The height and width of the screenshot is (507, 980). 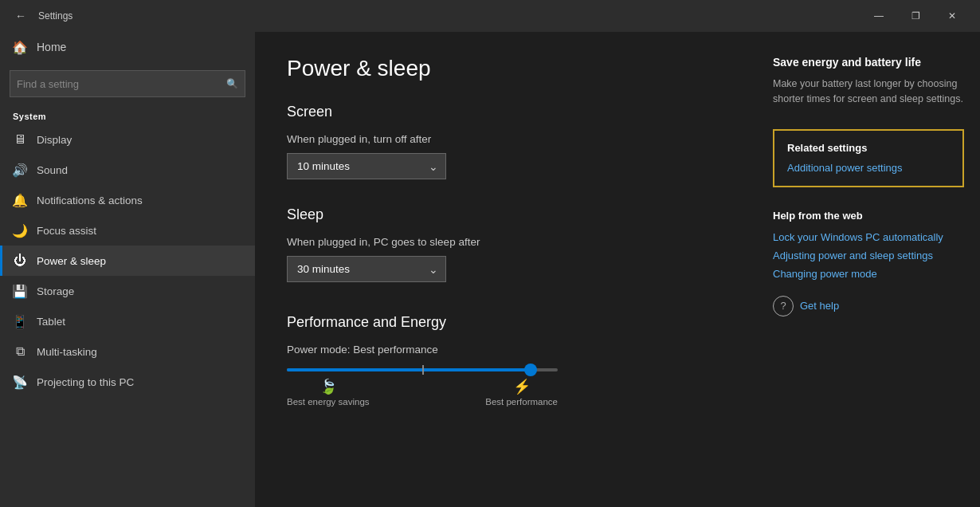 I want to click on tablet-icon: 📱, so click(x=20, y=321).